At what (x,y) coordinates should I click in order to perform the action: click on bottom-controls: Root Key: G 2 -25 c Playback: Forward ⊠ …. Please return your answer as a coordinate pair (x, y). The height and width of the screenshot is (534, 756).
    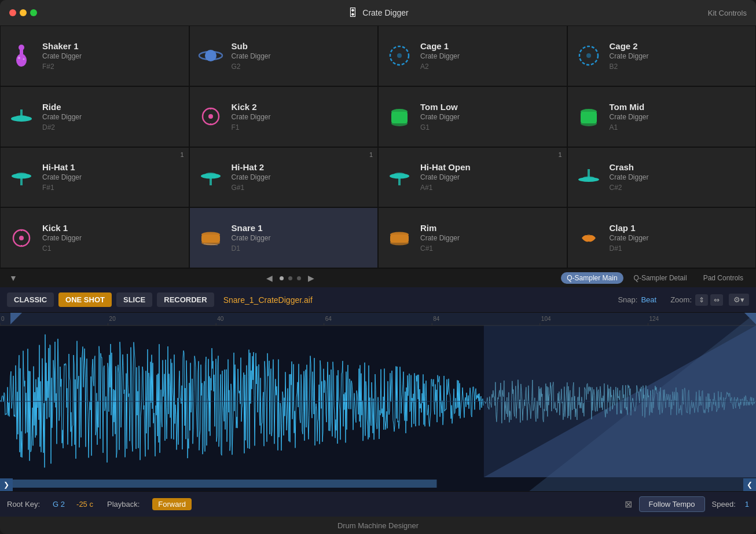
    Looking at the image, I should click on (378, 504).